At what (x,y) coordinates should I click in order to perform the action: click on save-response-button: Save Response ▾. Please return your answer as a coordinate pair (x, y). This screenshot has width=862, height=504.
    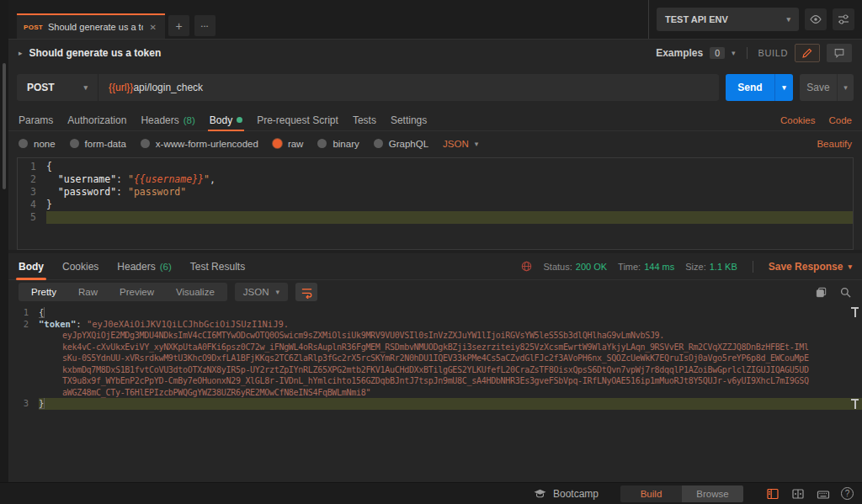
    Looking at the image, I should click on (810, 267).